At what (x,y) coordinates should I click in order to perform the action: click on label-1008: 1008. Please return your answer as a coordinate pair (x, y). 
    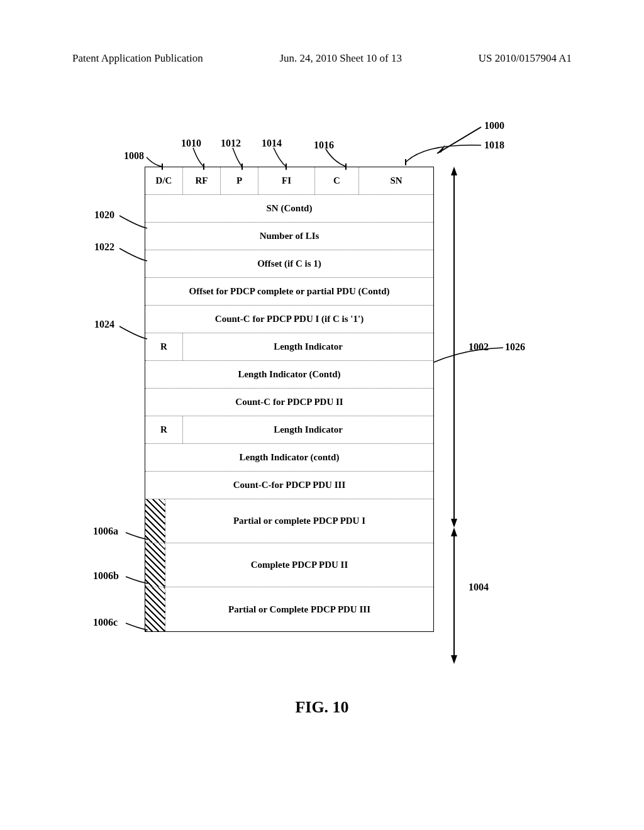
    Looking at the image, I should click on (134, 156).